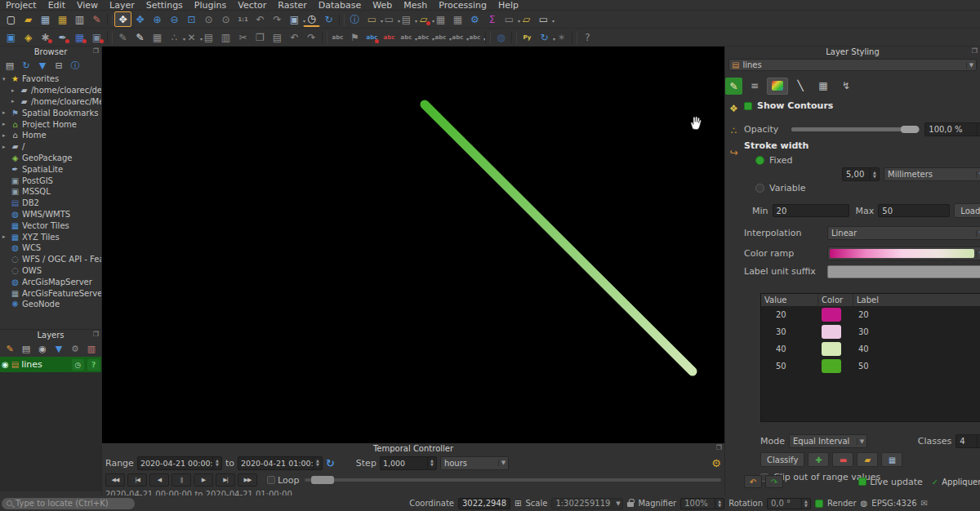  Describe the element at coordinates (800, 87) in the screenshot. I see `line-symbol-tab-icon: ╲` at that location.